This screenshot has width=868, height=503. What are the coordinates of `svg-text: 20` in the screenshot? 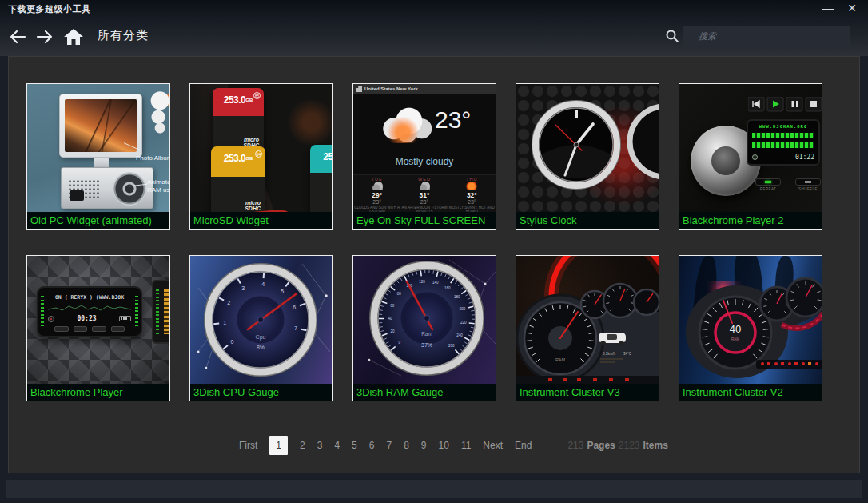 It's located at (393, 331).